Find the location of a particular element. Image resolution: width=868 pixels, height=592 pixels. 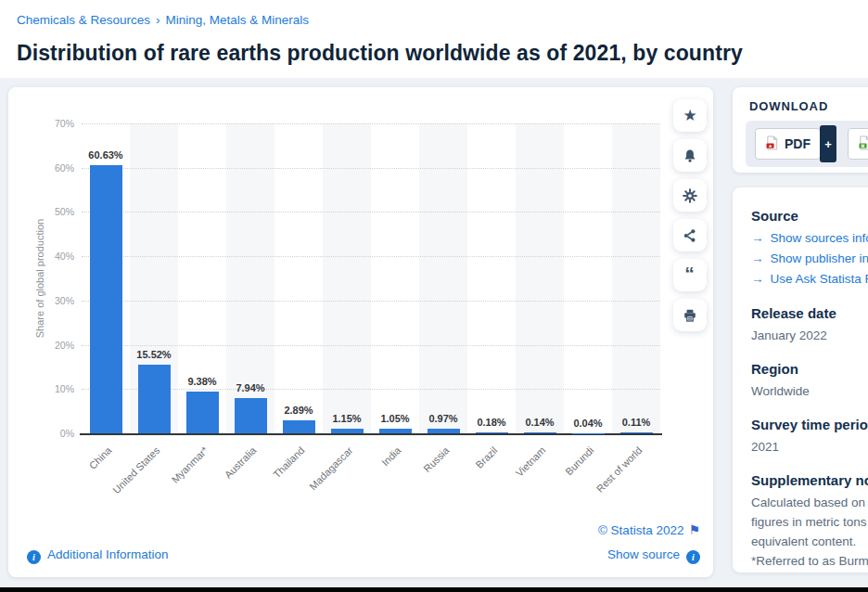

y-tick-label: 60% is located at coordinates (53, 168).